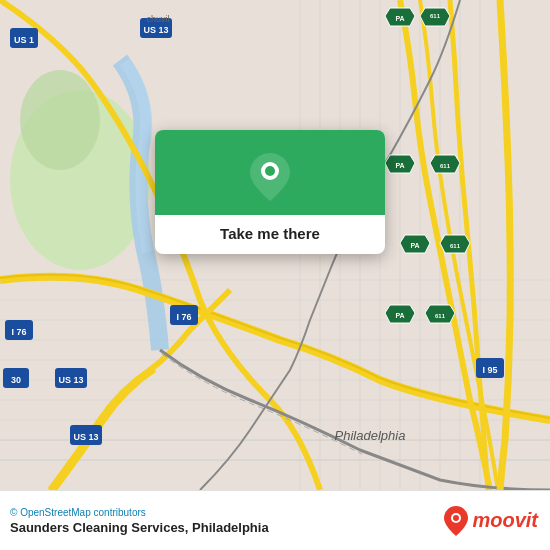  What do you see at coordinates (158, 19) in the screenshot?
I see `svg-text: chuvil` at bounding box center [158, 19].